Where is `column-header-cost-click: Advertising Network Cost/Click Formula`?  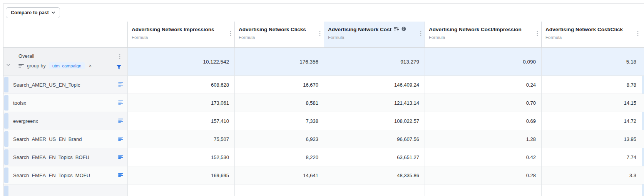
column-header-cost-click: Advertising Network Cost/Click Formula is located at coordinates (591, 35).